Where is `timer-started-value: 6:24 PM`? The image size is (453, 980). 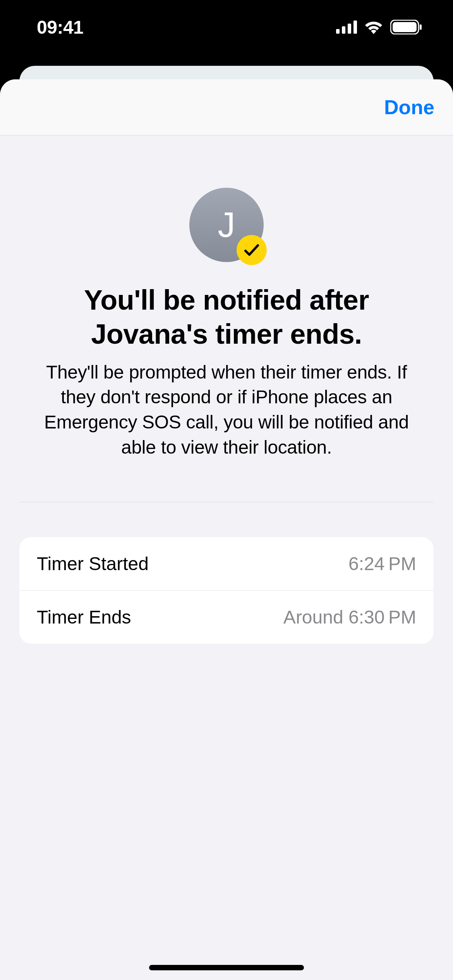 timer-started-value: 6:24 PM is located at coordinates (383, 564).